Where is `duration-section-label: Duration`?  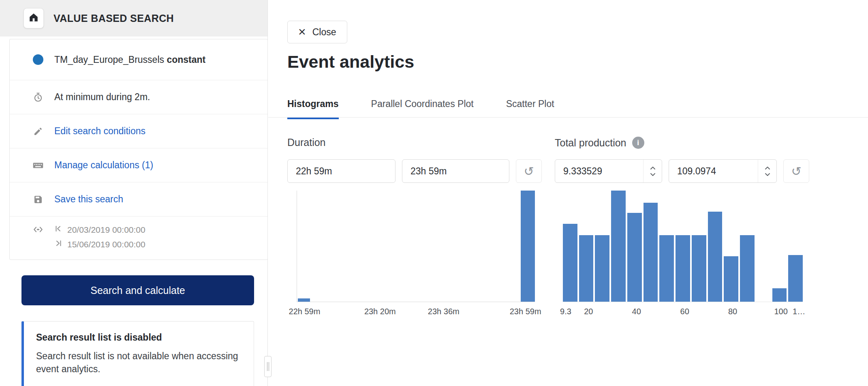
duration-section-label: Duration is located at coordinates (306, 143).